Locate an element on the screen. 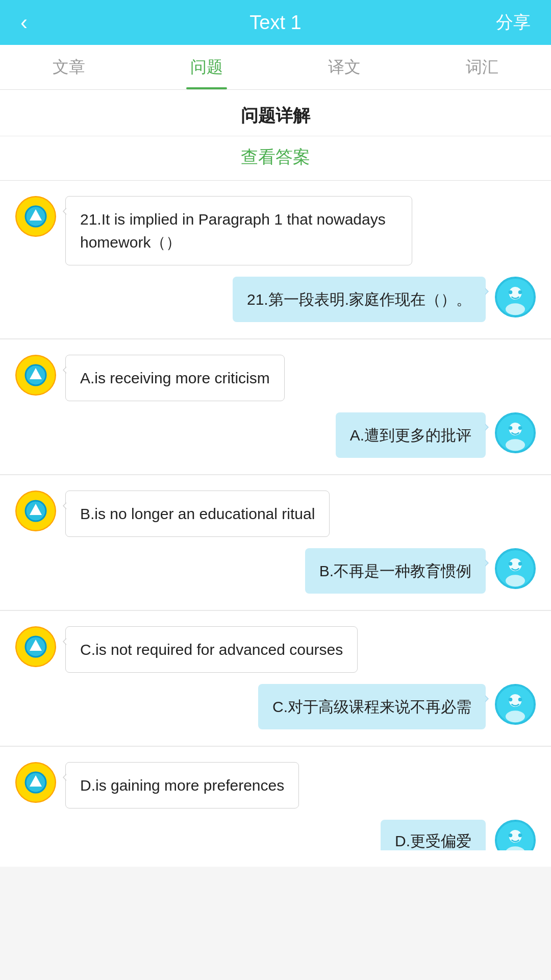 Image resolution: width=551 pixels, height=980 pixels. chat-section-optD: D.is gaining more preferences D.更受偏爱 is located at coordinates (276, 806).